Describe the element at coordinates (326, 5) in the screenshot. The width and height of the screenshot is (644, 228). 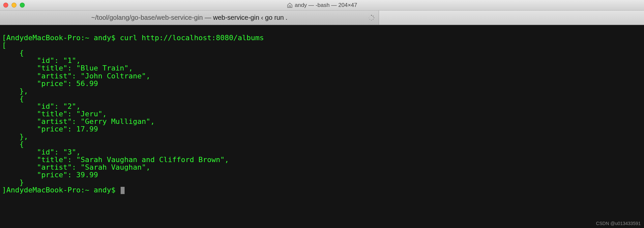
I see `window-title-text: andy — -bash — 204×47` at that location.